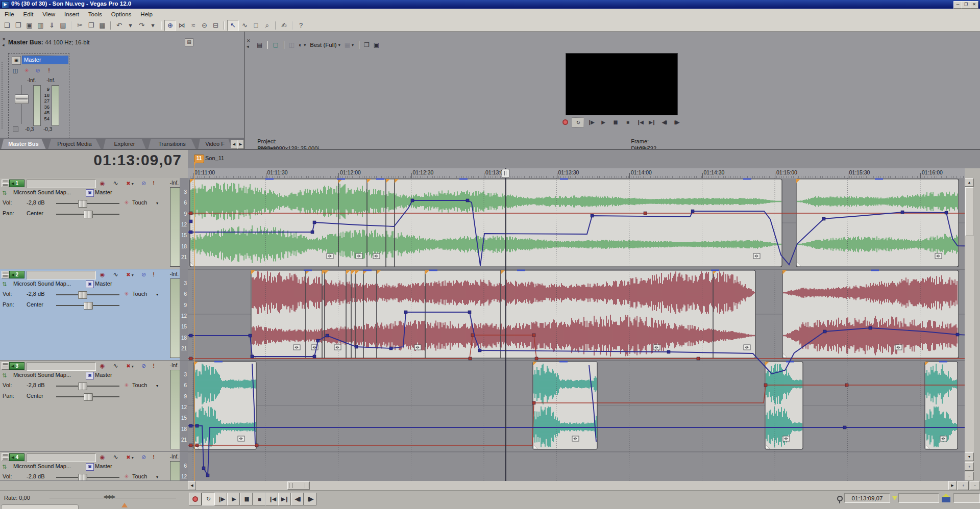 The image size is (980, 509). Describe the element at coordinates (215, 26) in the screenshot. I see `toolbar-ignore-event-grouping-icon: ⊟` at that location.